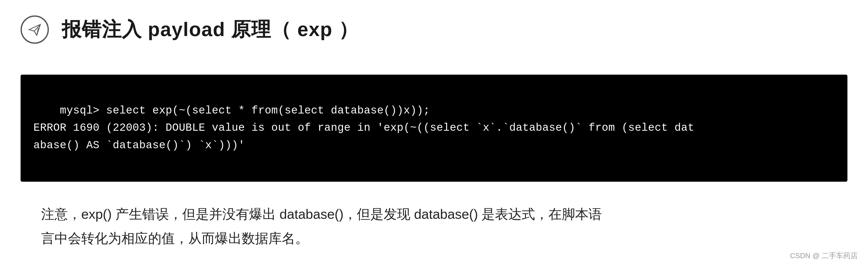 This screenshot has width=868, height=263. I want to click on telegram-icon, so click(35, 30).